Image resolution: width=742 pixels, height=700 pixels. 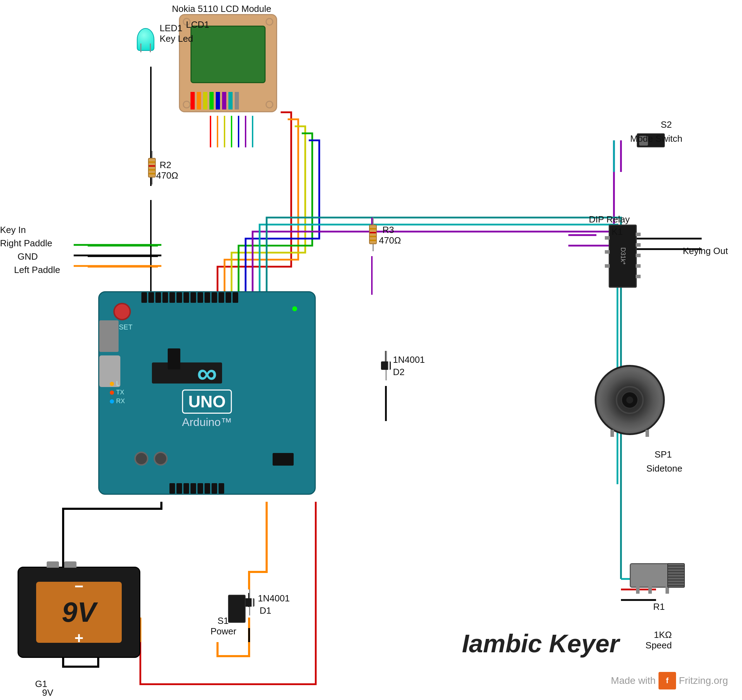 I want to click on led-label-name: Key Led, so click(x=176, y=39).